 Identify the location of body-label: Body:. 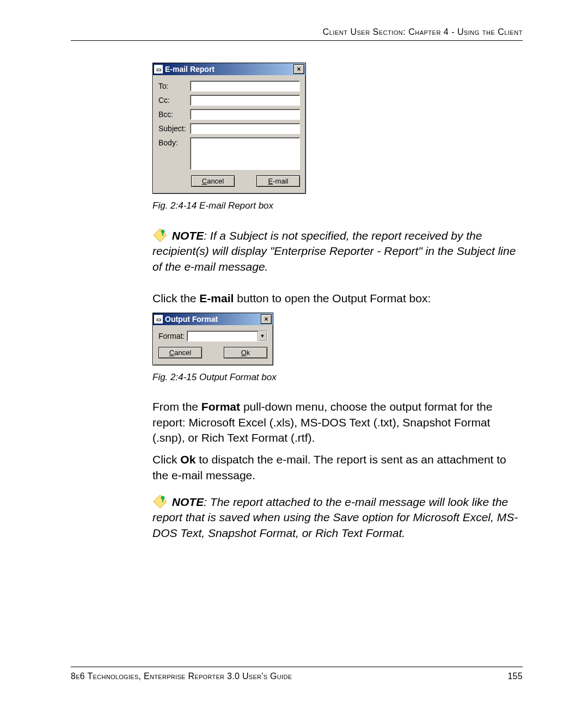
(174, 142).